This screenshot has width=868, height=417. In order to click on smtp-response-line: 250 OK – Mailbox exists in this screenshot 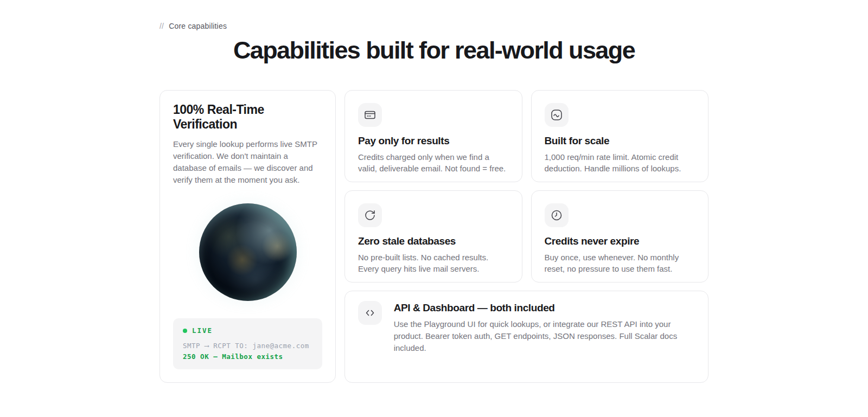, I will do `click(247, 357)`.